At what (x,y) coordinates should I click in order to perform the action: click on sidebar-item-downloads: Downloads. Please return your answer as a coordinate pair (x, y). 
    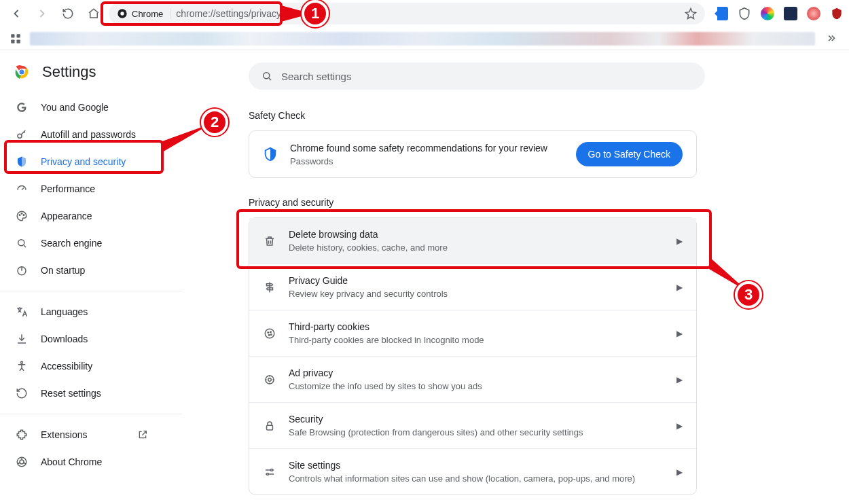
    Looking at the image, I should click on (82, 339).